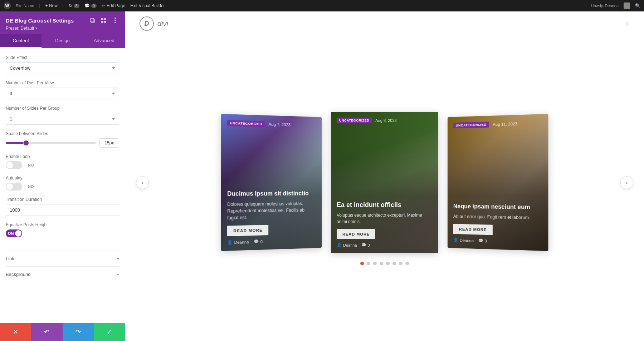 The height and width of the screenshot is (341, 644). I want to click on exit-builder-link: Exit Visual Builder, so click(147, 6).